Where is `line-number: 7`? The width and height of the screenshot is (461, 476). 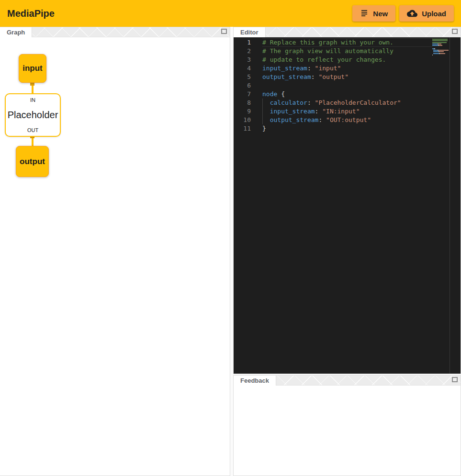
line-number: 7 is located at coordinates (242, 94).